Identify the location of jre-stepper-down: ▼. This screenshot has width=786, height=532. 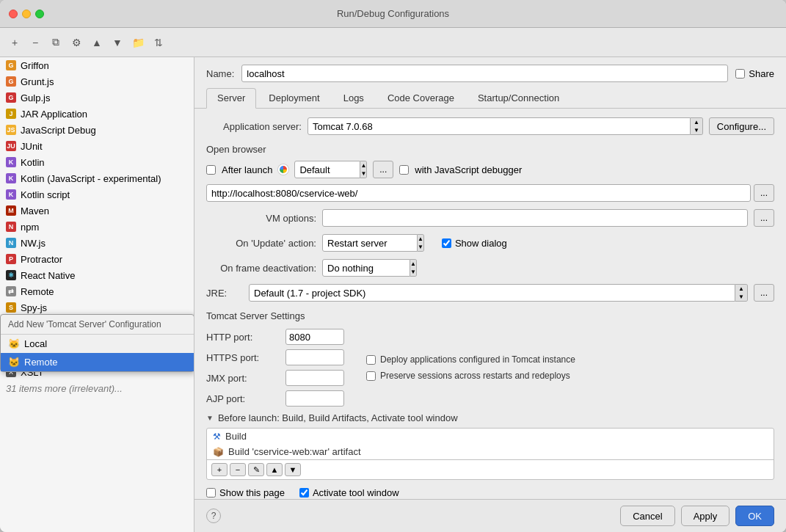
(741, 296).